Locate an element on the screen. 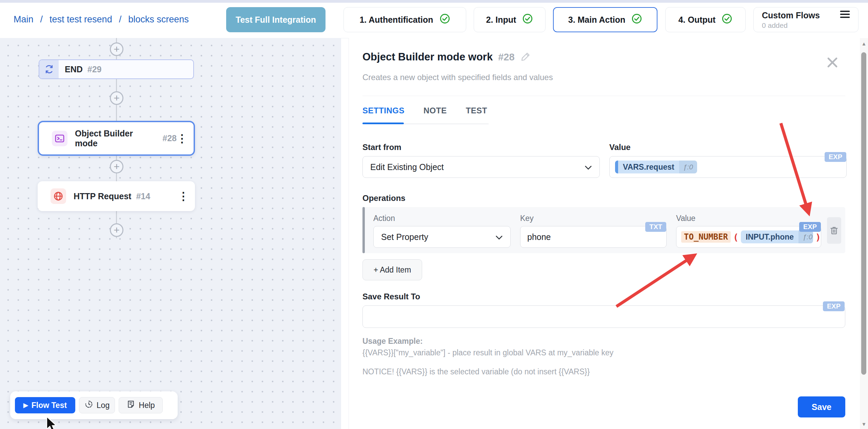  flow-node-object-builder: Object Builder mode #28 ⋮ is located at coordinates (116, 138).